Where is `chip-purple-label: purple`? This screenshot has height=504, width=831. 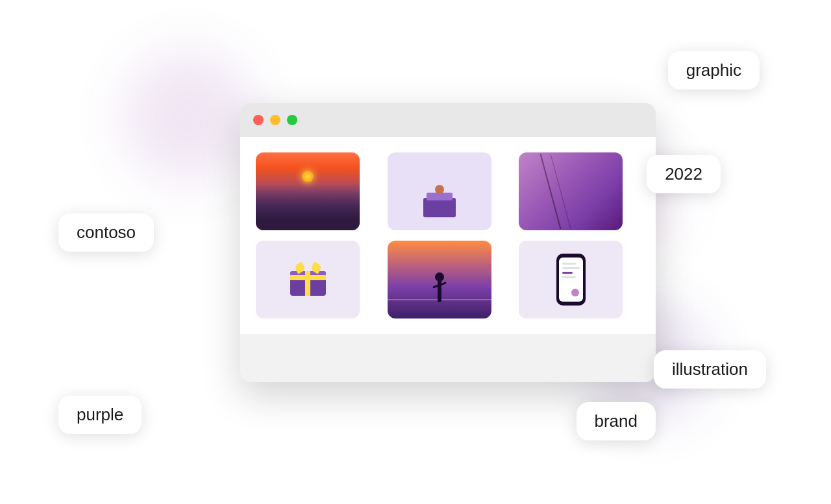 chip-purple-label: purple is located at coordinates (100, 414).